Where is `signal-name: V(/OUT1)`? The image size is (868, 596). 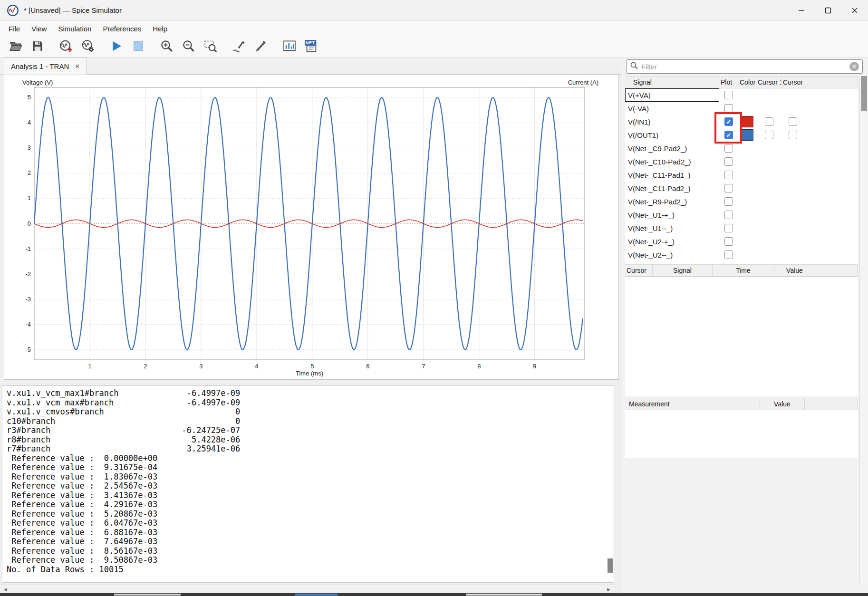 signal-name: V(/OUT1) is located at coordinates (672, 135).